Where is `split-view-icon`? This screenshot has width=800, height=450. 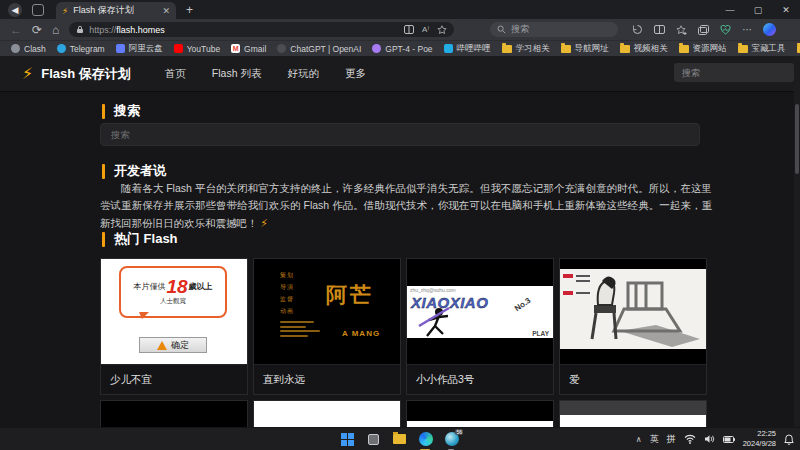
split-view-icon is located at coordinates (660, 30).